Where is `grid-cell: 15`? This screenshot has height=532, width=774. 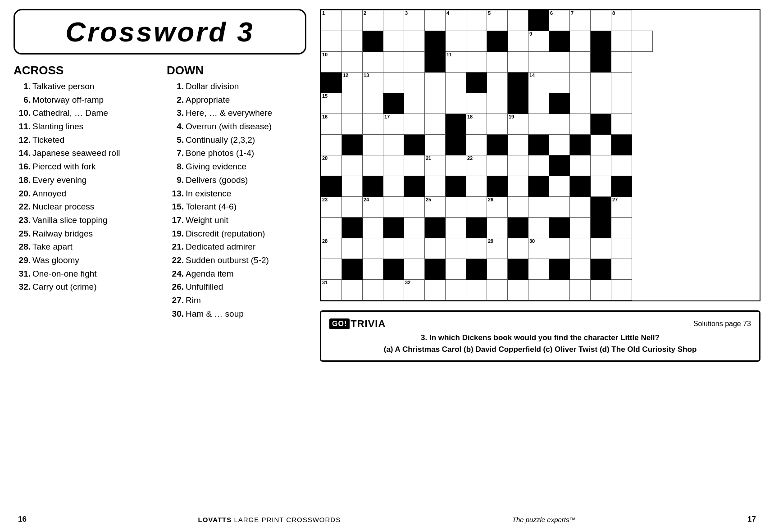
grid-cell: 15 is located at coordinates (332, 104).